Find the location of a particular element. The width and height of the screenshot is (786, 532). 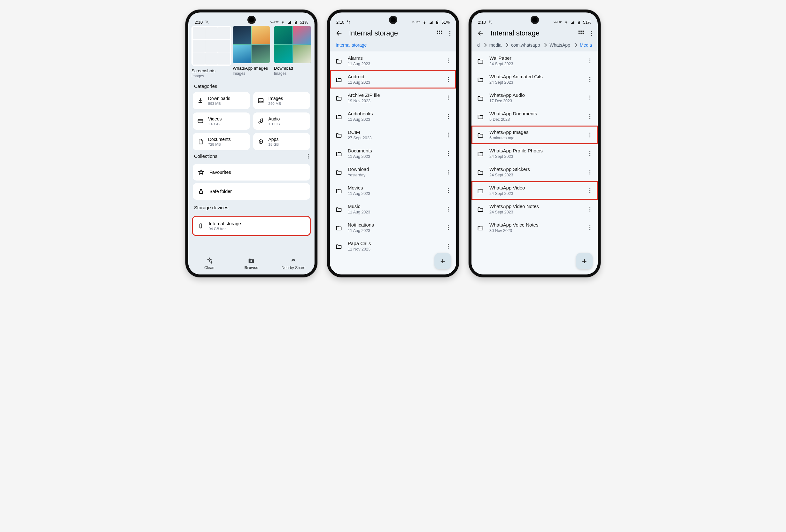

folder-row: WhatsApp Video 24 Sept 2023 is located at coordinates (534, 191).